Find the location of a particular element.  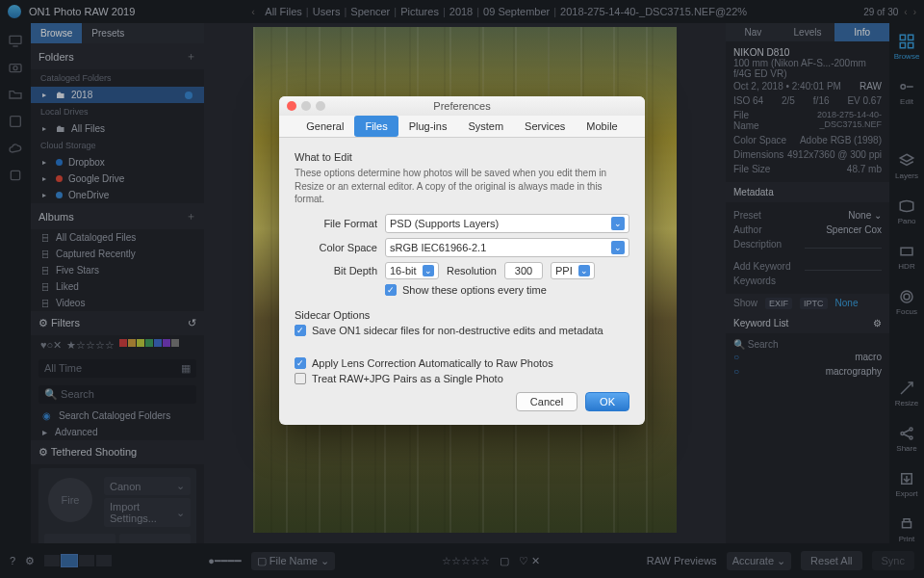

pref-tab-mobile: Mobile is located at coordinates (602, 126).